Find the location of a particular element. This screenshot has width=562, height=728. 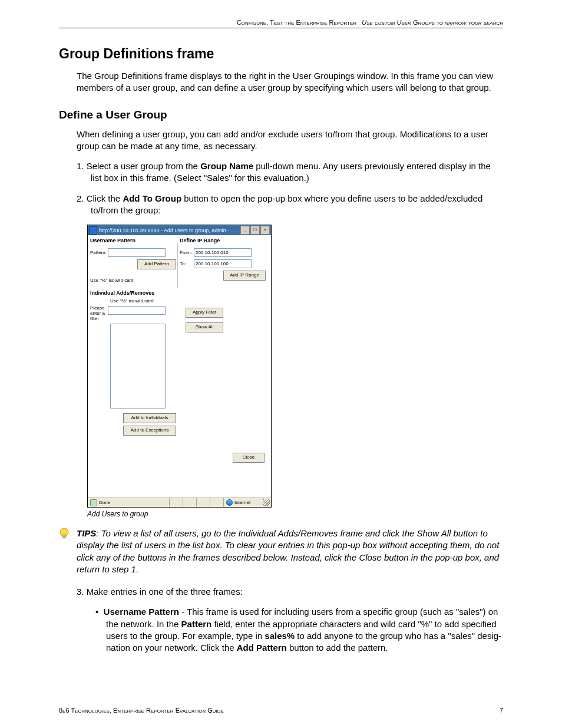

status-done: Done is located at coordinates (105, 502).